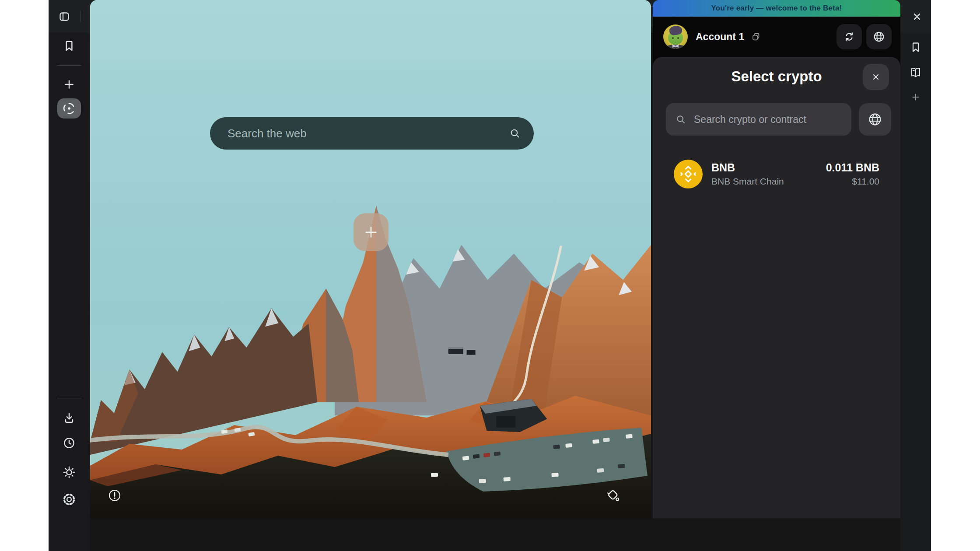  I want to click on left-sidebar, so click(69, 292).